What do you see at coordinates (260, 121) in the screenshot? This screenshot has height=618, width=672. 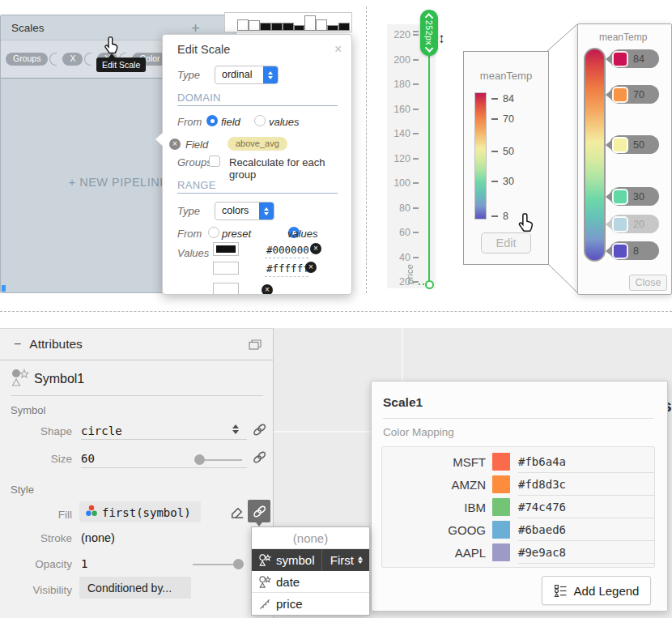 I see `from-values-radio` at bounding box center [260, 121].